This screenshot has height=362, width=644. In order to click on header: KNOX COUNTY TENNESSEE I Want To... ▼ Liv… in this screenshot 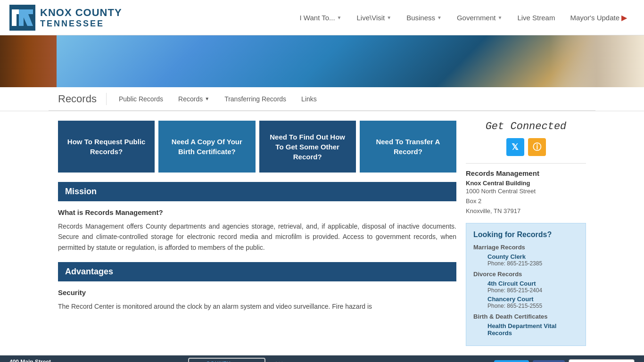, I will do `click(322, 18)`.